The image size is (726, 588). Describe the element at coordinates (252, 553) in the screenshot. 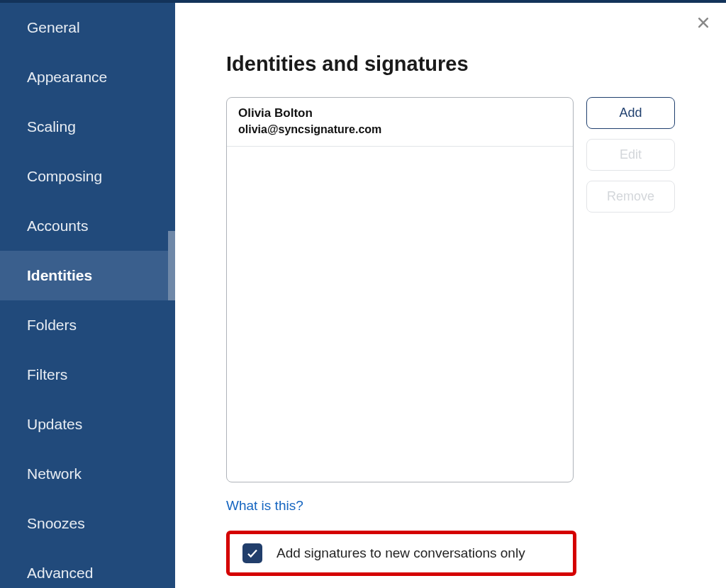

I see `check-icon` at that location.